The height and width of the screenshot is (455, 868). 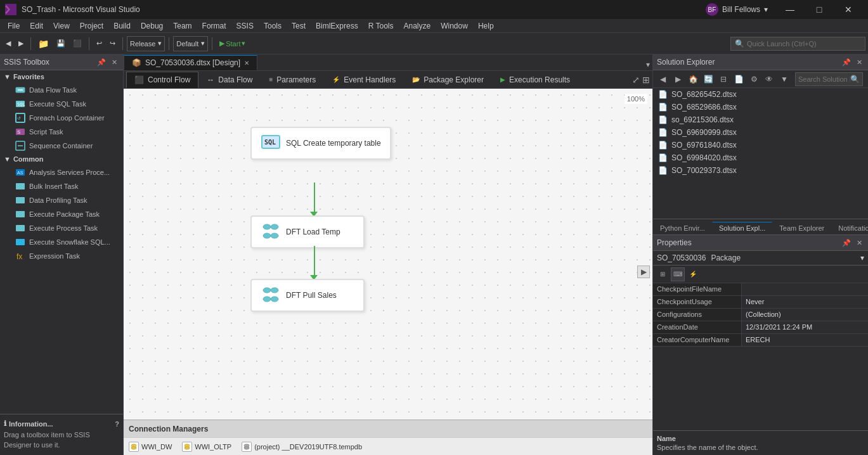 I want to click on sol-home-btn: 🏠, so click(x=693, y=79).